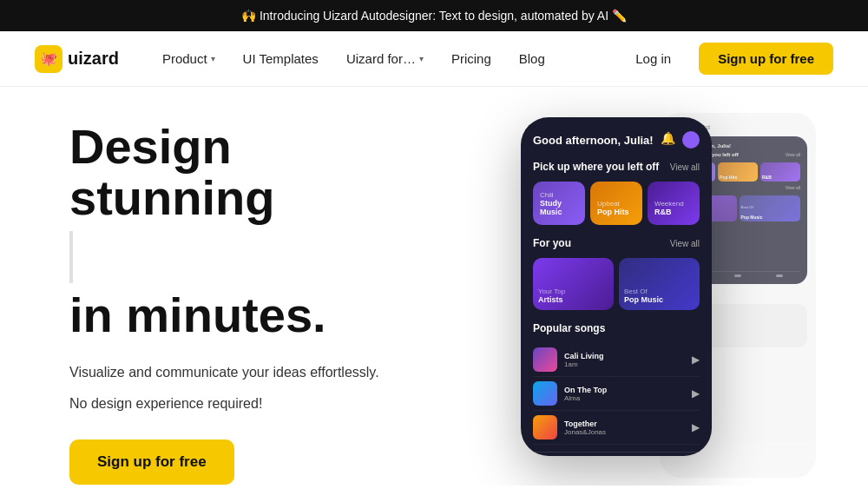 The width and height of the screenshot is (868, 489). Describe the element at coordinates (252, 373) in the screenshot. I see `hero-desc1: Visualize and communicate your ideas eff…` at that location.